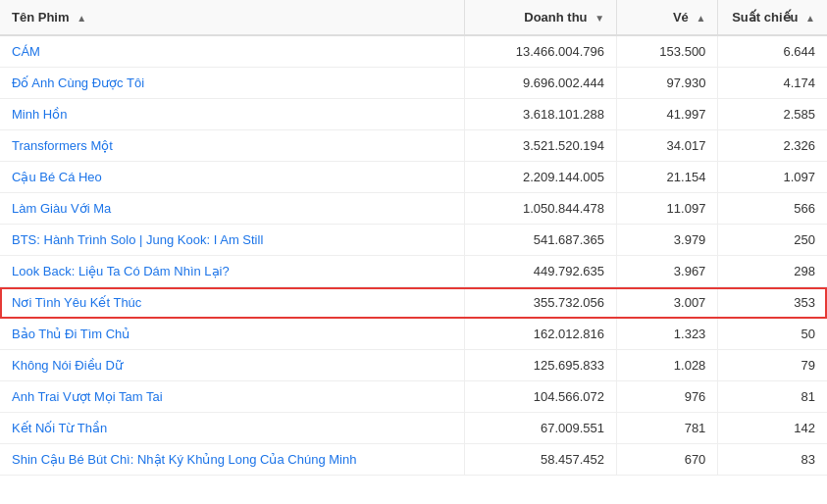 This screenshot has width=827, height=504. What do you see at coordinates (773, 272) in the screenshot?
I see `shows-cell: 298` at bounding box center [773, 272].